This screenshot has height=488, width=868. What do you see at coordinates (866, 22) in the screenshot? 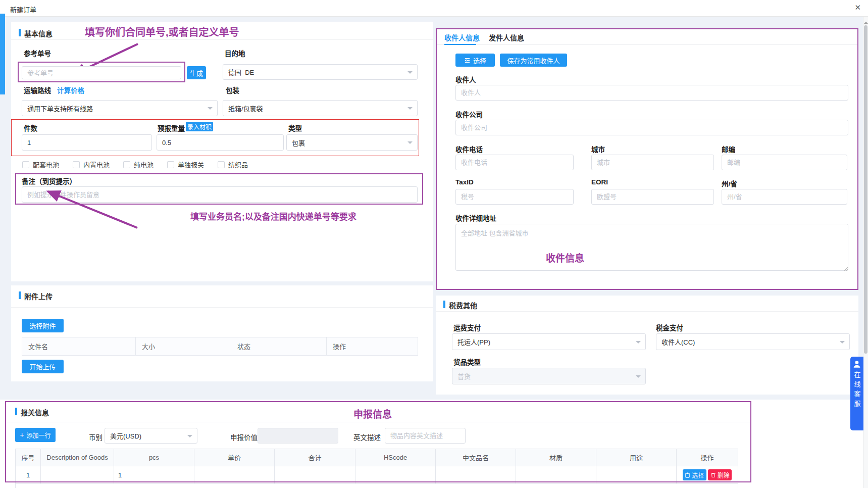
I see `scrollbar-up-icon` at bounding box center [866, 22].